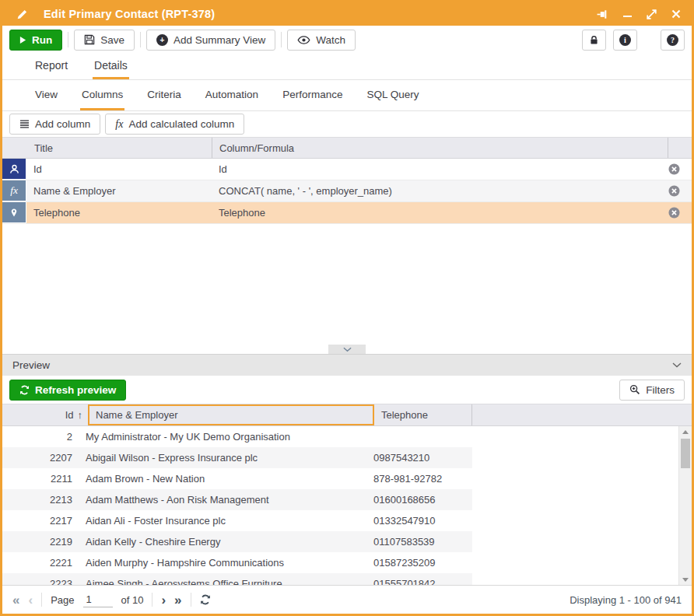  What do you see at coordinates (627, 14) in the screenshot?
I see `minimize-icon` at bounding box center [627, 14].